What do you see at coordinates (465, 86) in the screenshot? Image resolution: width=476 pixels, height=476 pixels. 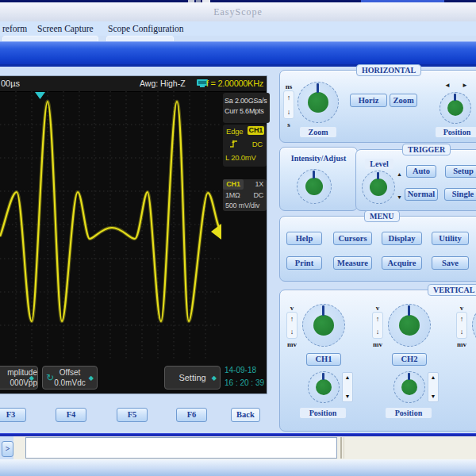 I see `arrow-right-icon: ►` at bounding box center [465, 86].